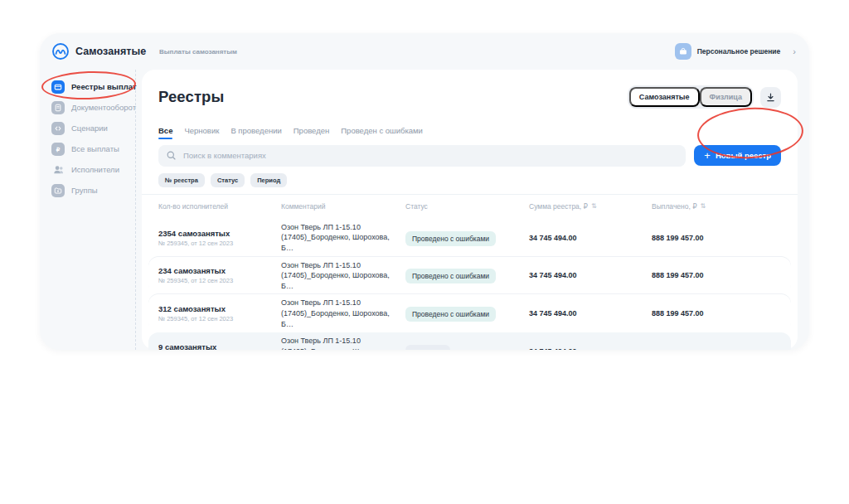 The height and width of the screenshot is (504, 849). I want to click on download-icon, so click(771, 98).